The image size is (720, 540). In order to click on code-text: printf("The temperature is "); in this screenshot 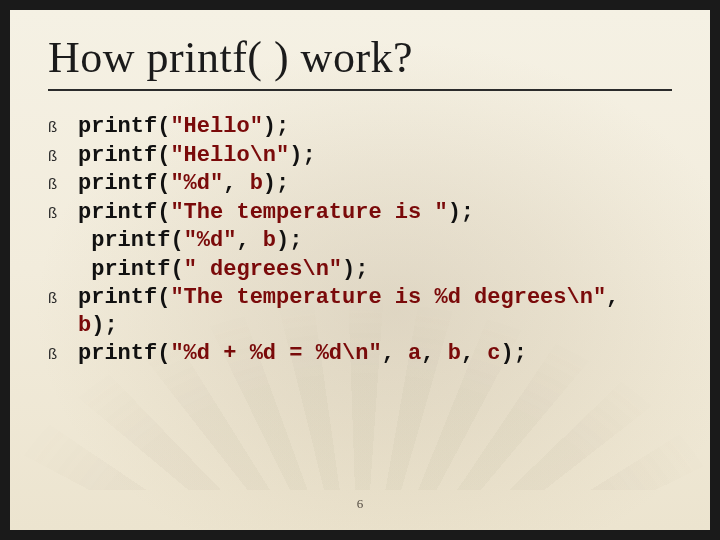, I will do `click(375, 213)`.